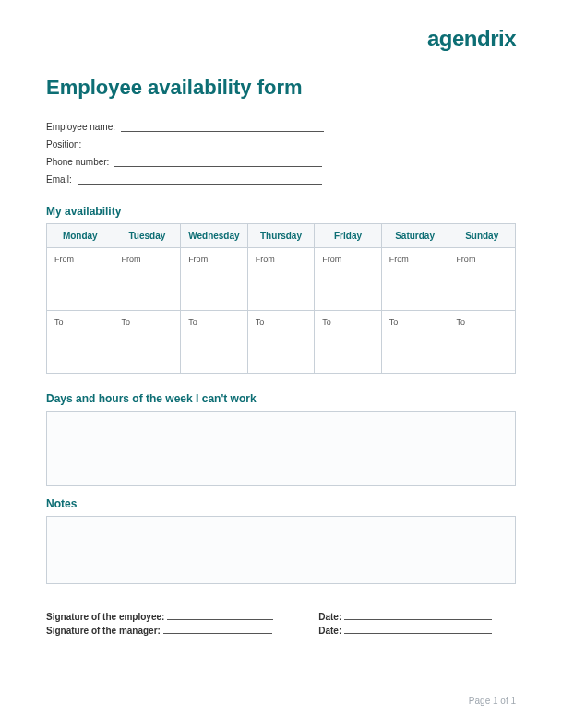  Describe the element at coordinates (148, 236) in the screenshot. I see `day-header-tuesday: Tuesday` at that location.